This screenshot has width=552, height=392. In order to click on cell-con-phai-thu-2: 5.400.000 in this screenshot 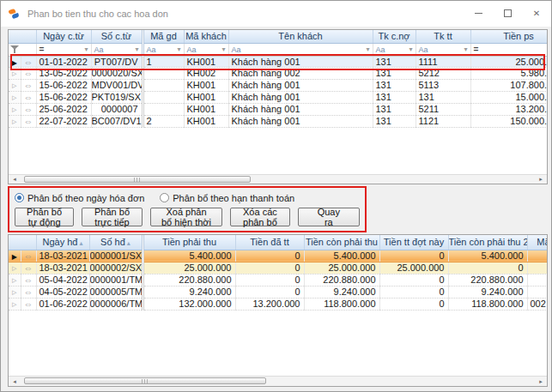, I will do `click(488, 256)`.